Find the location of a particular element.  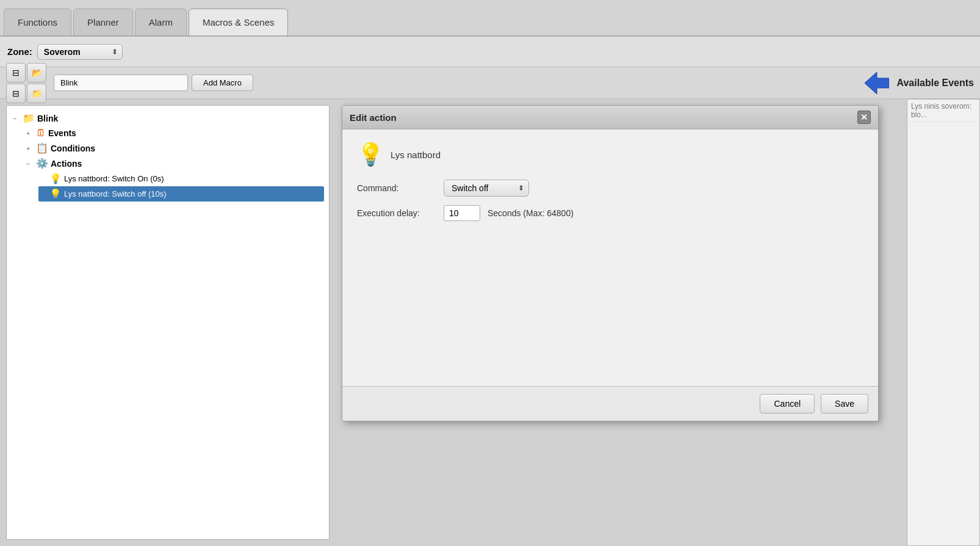

dialog-footer: Cancel Save is located at coordinates (610, 403).